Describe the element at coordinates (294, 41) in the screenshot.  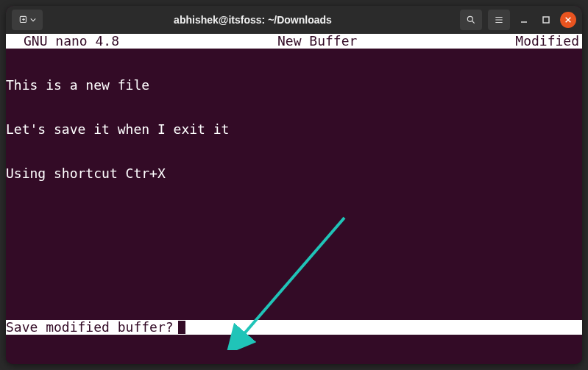
I see `nano-header: GNU nano 4.8 New Buffer Modified` at that location.